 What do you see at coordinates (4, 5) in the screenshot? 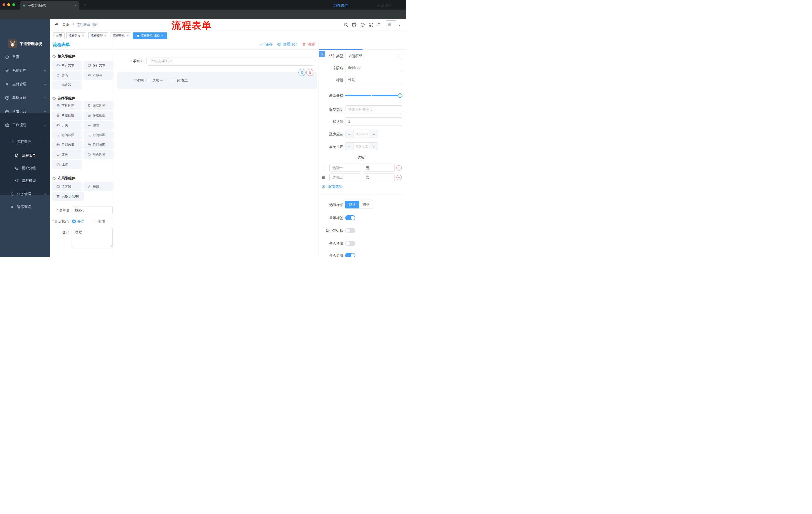
I see `window-close-button` at bounding box center [4, 5].